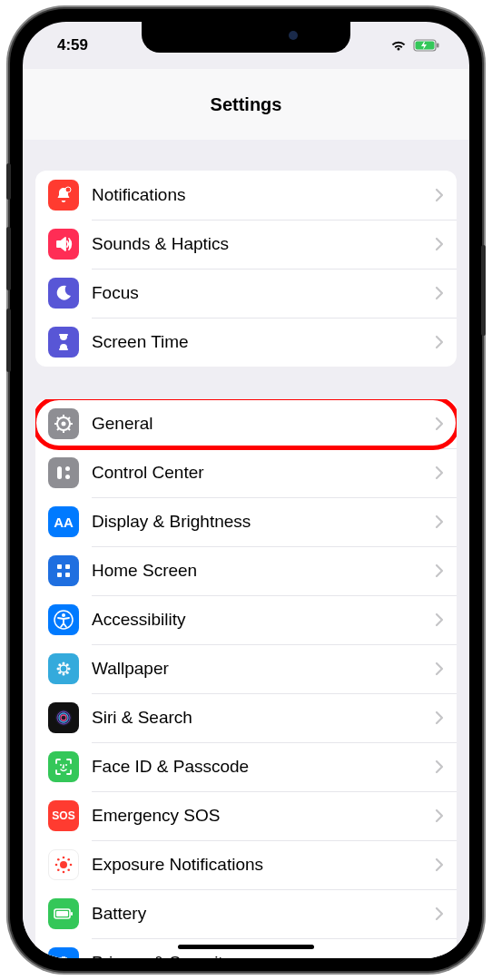 The height and width of the screenshot is (980, 492). Describe the element at coordinates (64, 669) in the screenshot. I see `wallpaper-icon` at that location.